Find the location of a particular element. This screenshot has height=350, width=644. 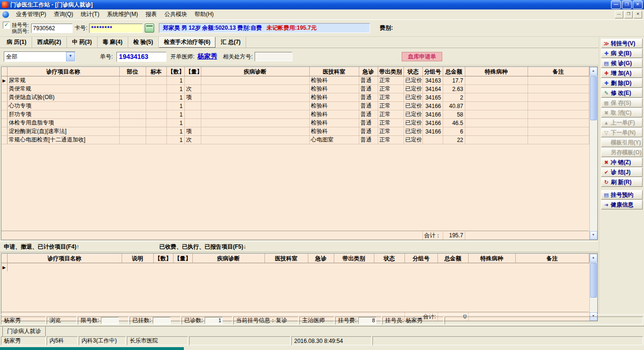

finish-button: ✔诊 结(J) is located at coordinates (622, 172).